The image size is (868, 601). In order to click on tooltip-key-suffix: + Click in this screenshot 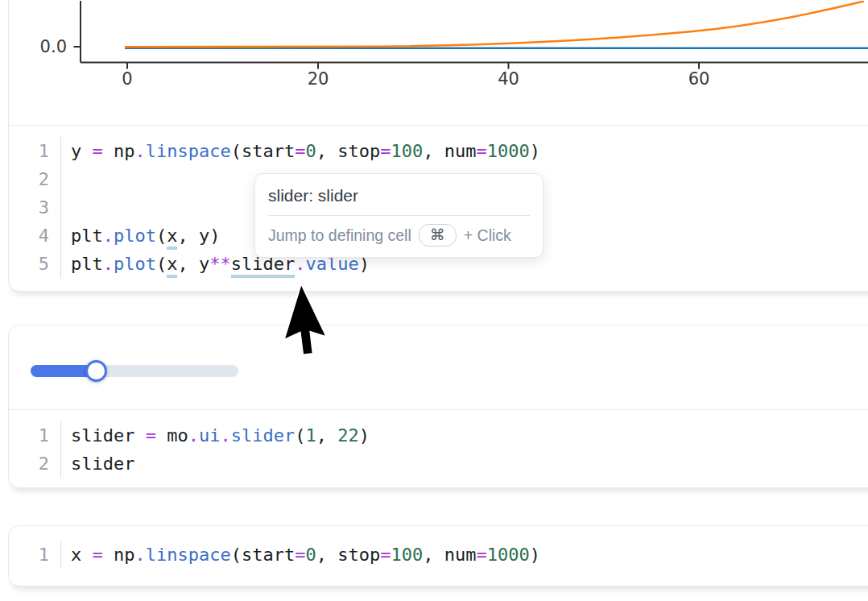, I will do `click(488, 235)`.